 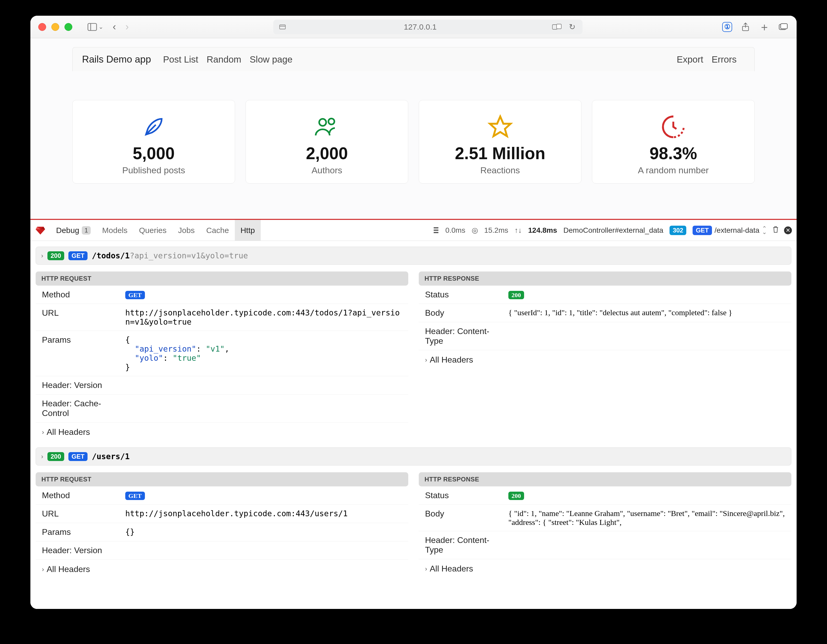 I want to click on tab-label: Http, so click(x=248, y=230).